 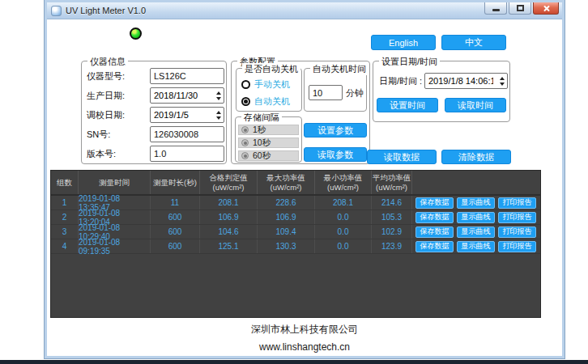 What do you see at coordinates (105, 115) in the screenshot?
I see `calibration-date-label: 调校日期:` at bounding box center [105, 115].